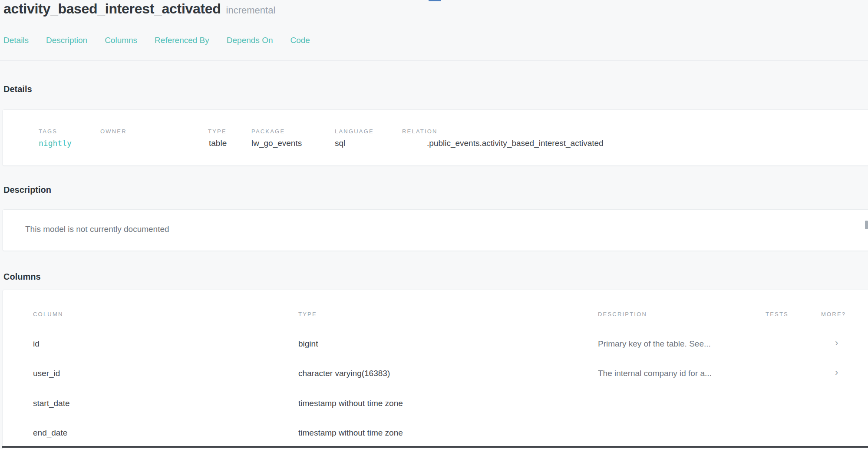  I want to click on relation-label: RELATION, so click(420, 131).